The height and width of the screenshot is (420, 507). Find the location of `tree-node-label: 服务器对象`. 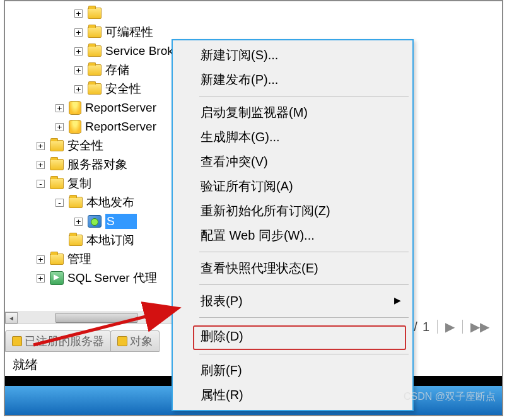

tree-node-label: 服务器对象 is located at coordinates (97, 165).